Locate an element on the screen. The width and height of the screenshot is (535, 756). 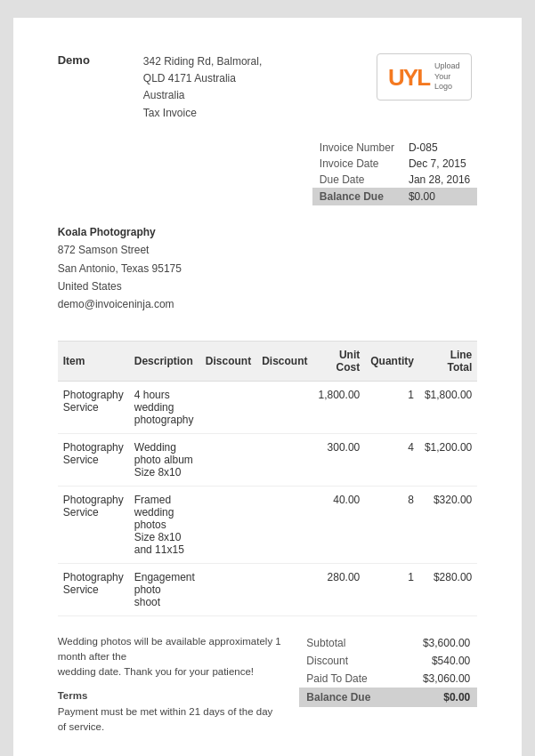
invoice-due-row: Due Date Jan 28, 2016 is located at coordinates (395, 180).